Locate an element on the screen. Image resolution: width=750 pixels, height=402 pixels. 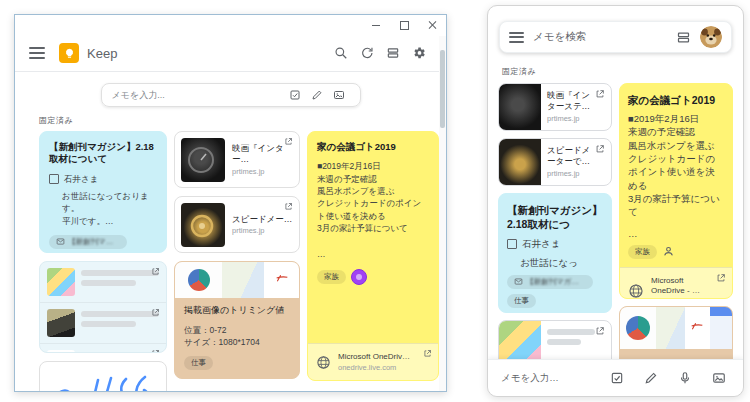
link-title: スピードメー… is located at coordinates (262, 220).